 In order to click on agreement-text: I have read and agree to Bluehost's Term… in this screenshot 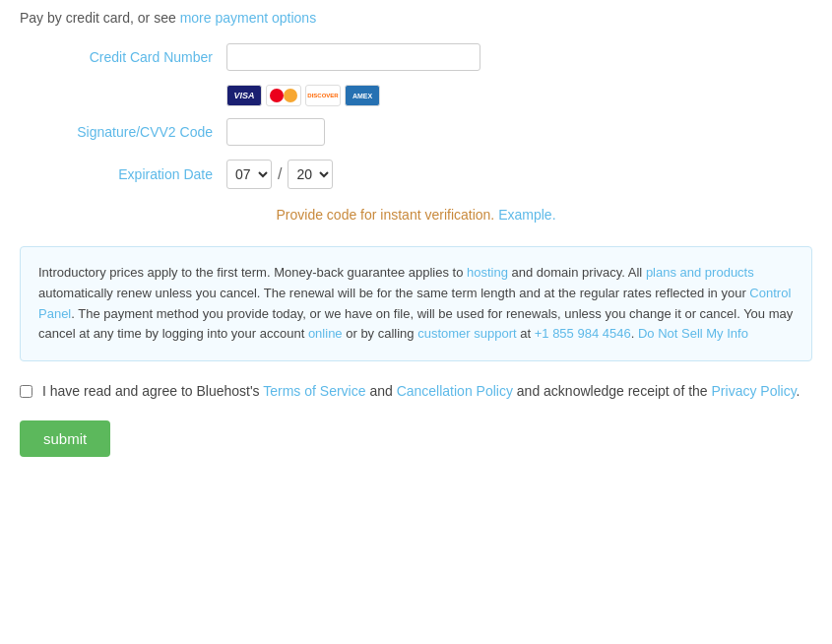, I will do `click(421, 391)`.